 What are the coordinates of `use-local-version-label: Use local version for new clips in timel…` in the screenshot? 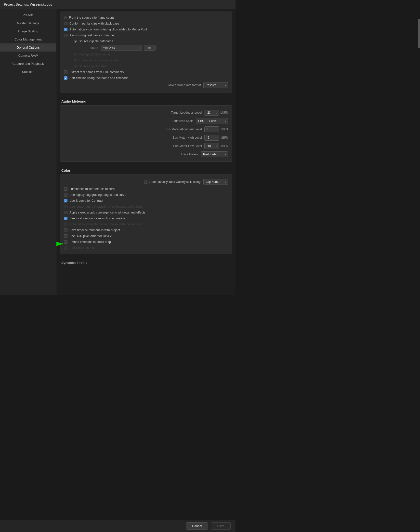 It's located at (97, 218).